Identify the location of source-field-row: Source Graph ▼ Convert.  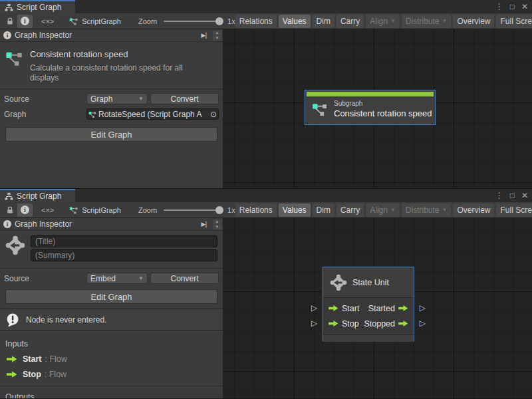
(112, 98).